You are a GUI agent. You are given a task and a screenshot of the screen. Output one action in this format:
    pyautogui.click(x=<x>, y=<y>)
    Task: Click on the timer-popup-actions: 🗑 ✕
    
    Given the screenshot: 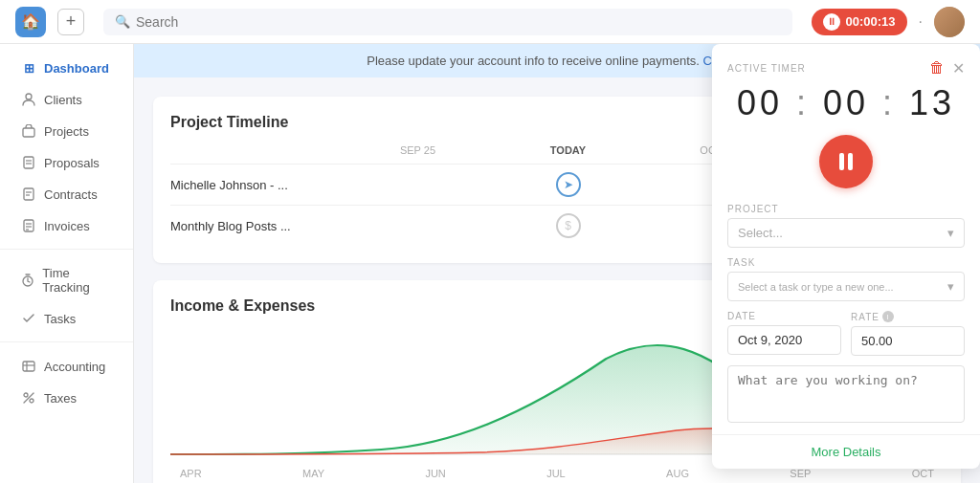 What is the action you would take?
    pyautogui.click(x=947, y=69)
    